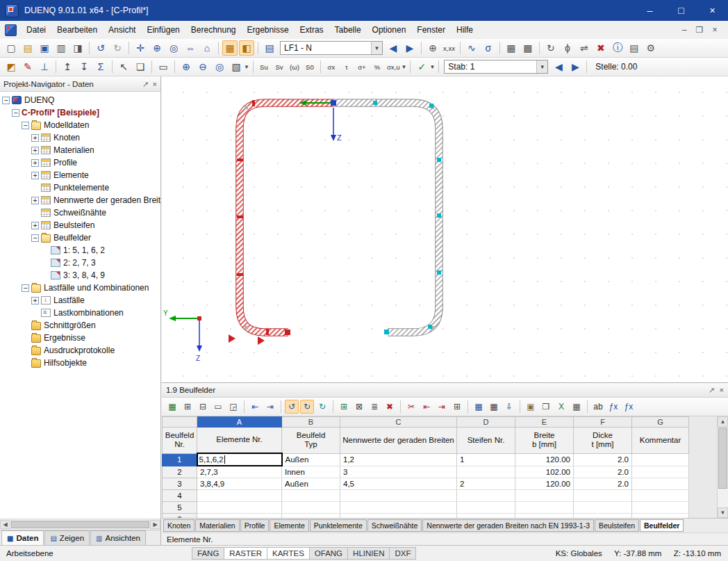 The height and width of the screenshot is (561, 728). What do you see at coordinates (311, 472) in the screenshot?
I see `cell-B2: Innen` at bounding box center [311, 472].